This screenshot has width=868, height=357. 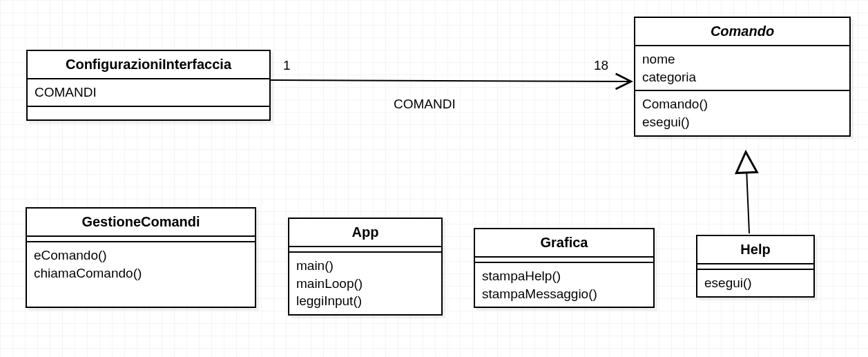 What do you see at coordinates (564, 268) in the screenshot?
I see `class-grafica: Grafica stampaHelp() stampaMessaggio()` at bounding box center [564, 268].